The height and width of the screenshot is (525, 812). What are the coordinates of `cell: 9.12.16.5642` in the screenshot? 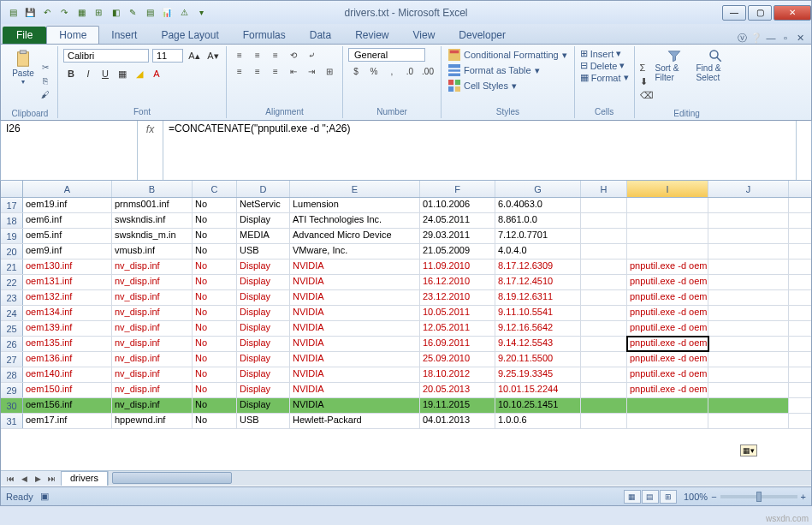 It's located at (538, 329).